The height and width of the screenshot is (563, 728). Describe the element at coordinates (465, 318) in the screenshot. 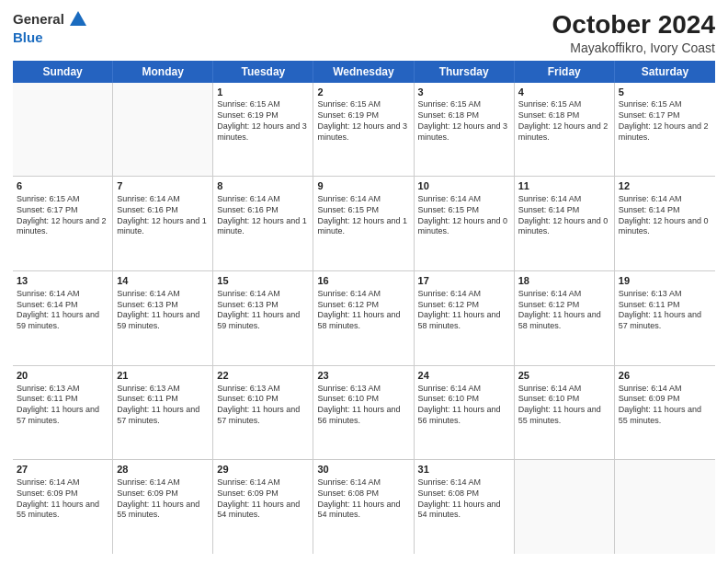

I see `cal-cell-2-4: 17Sunrise: 6:14 AMSunset: 6:12 PMDayligh…` at that location.